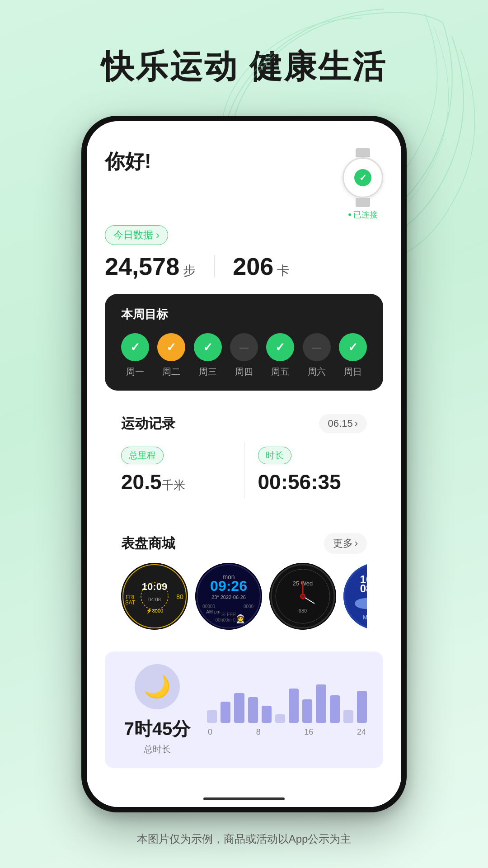  I want to click on exercise-stats: 总里程 20.5千米 时长 00:56:35, so click(244, 470).